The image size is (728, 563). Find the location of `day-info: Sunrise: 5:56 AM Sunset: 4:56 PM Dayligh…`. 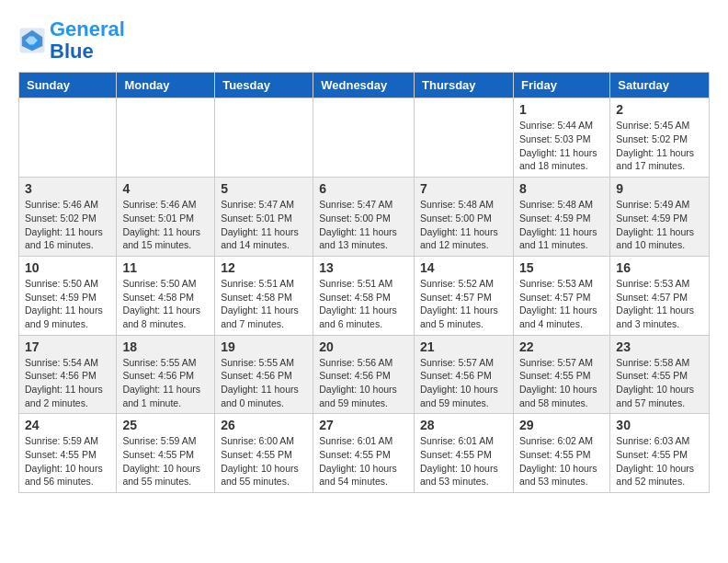

day-info: Sunrise: 5:56 AM Sunset: 4:56 PM Dayligh… is located at coordinates (364, 383).